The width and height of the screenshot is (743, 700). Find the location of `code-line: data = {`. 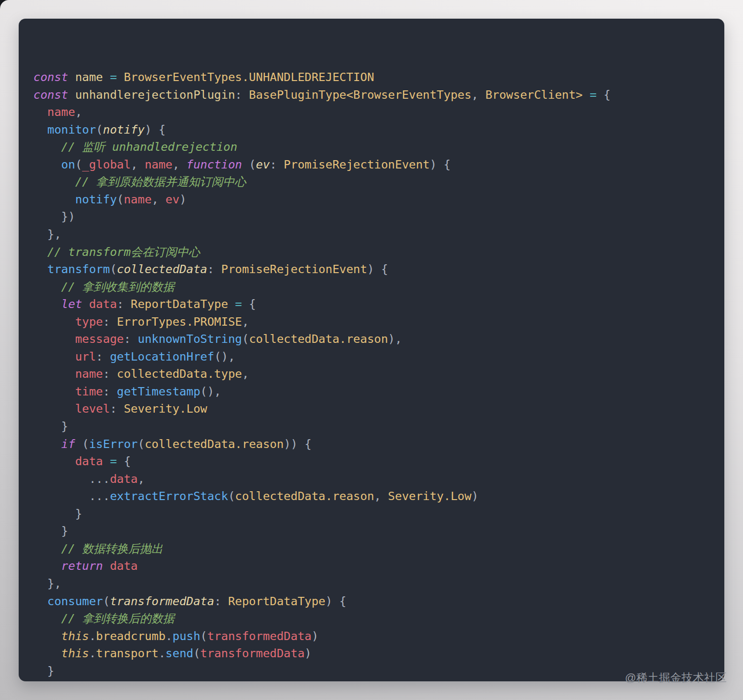

code-line: data = { is located at coordinates (372, 462).